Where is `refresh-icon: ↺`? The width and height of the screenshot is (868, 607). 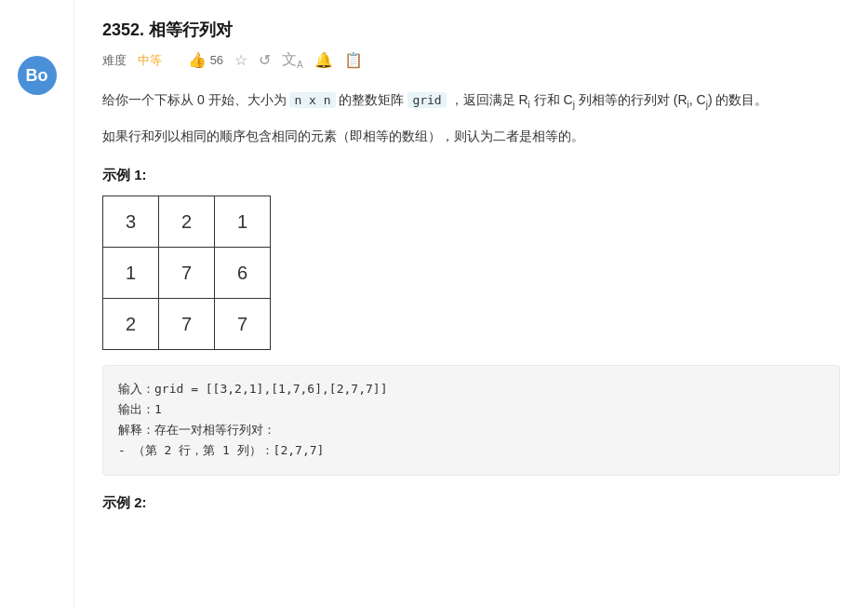 refresh-icon: ↺ is located at coordinates (264, 60).